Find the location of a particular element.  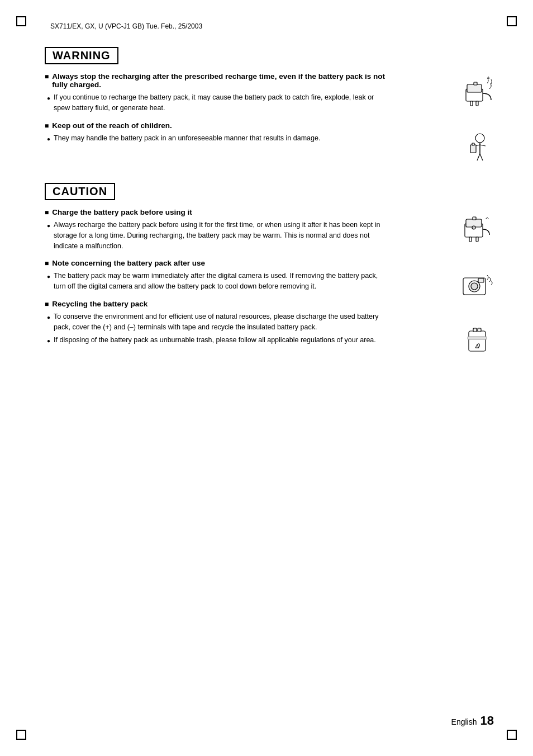

footer: English 18 is located at coordinates (473, 721).